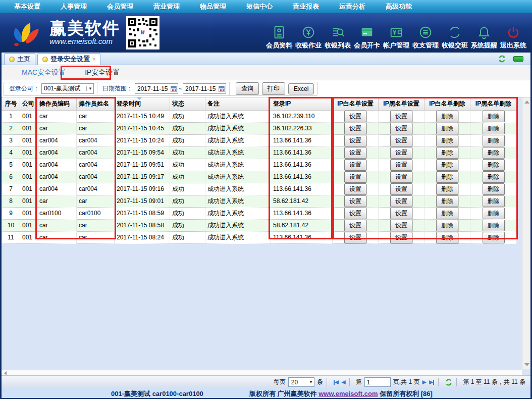  Describe the element at coordinates (494, 104) in the screenshot. I see `column-header-ip-blacklist-delete: IP黑名单删除` at that location.